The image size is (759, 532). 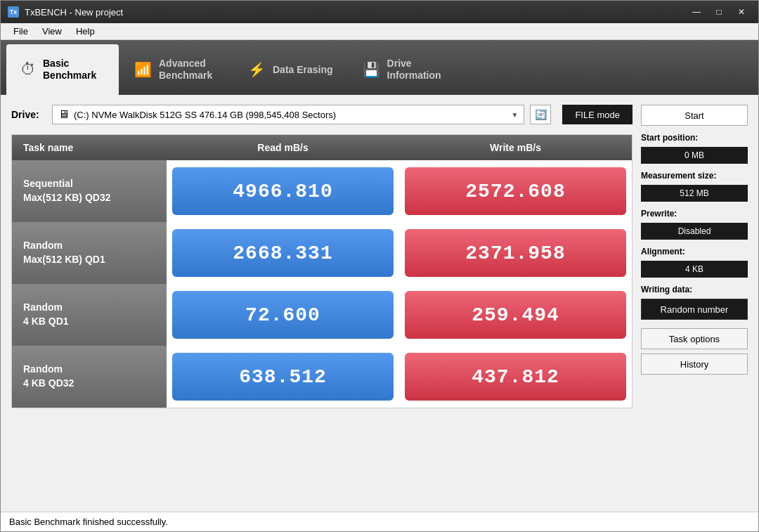 I want to click on col-write: Write mB/s, so click(x=516, y=148).